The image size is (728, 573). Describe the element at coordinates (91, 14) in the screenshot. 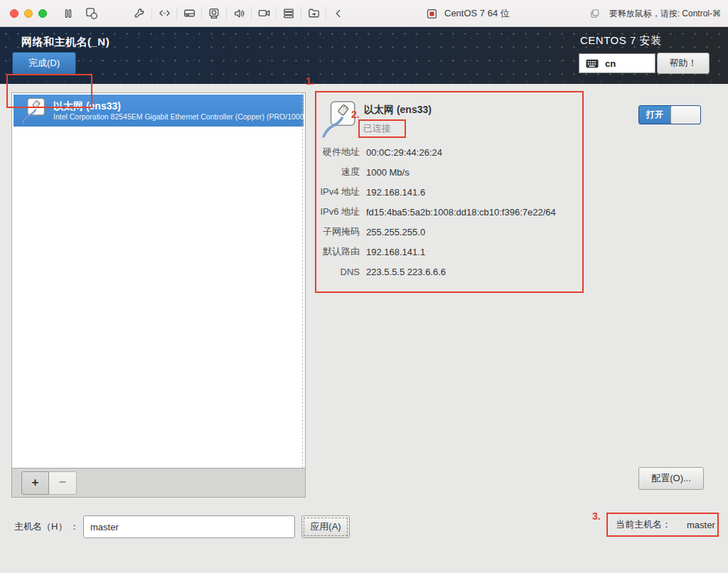

I see `snapshot-icon` at that location.